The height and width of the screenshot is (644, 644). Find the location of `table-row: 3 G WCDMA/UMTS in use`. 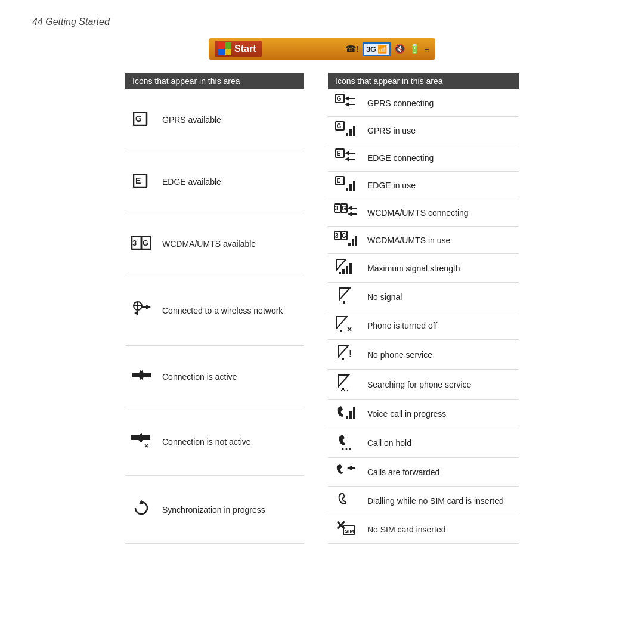

table-row: 3 G WCDMA/UMTS in use is located at coordinates (423, 240).